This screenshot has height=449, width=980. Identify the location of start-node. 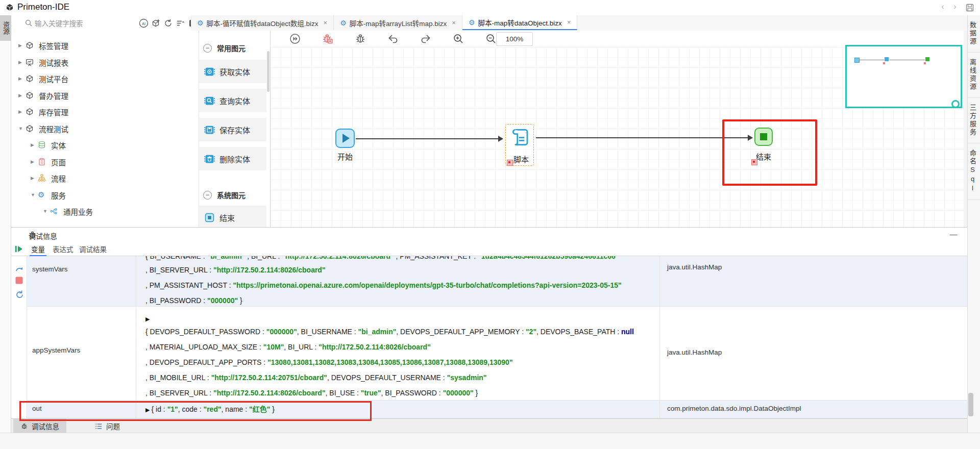
(345, 138).